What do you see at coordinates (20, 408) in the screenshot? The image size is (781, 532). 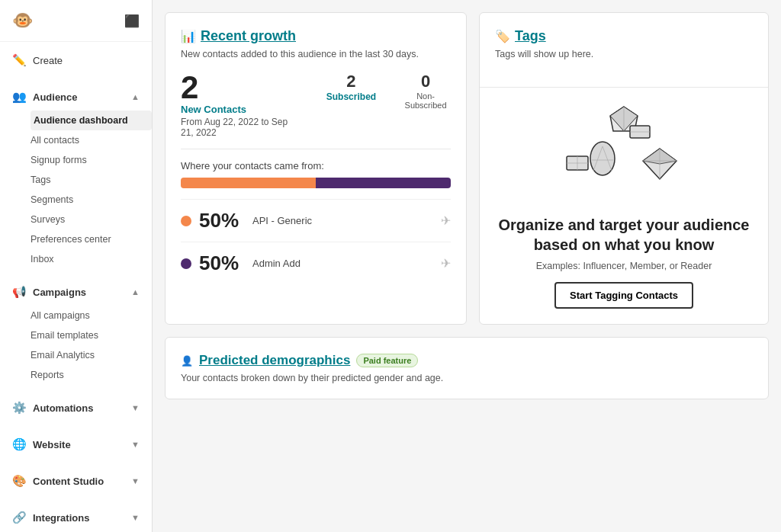 I see `automations-icon: ⚙️` at bounding box center [20, 408].